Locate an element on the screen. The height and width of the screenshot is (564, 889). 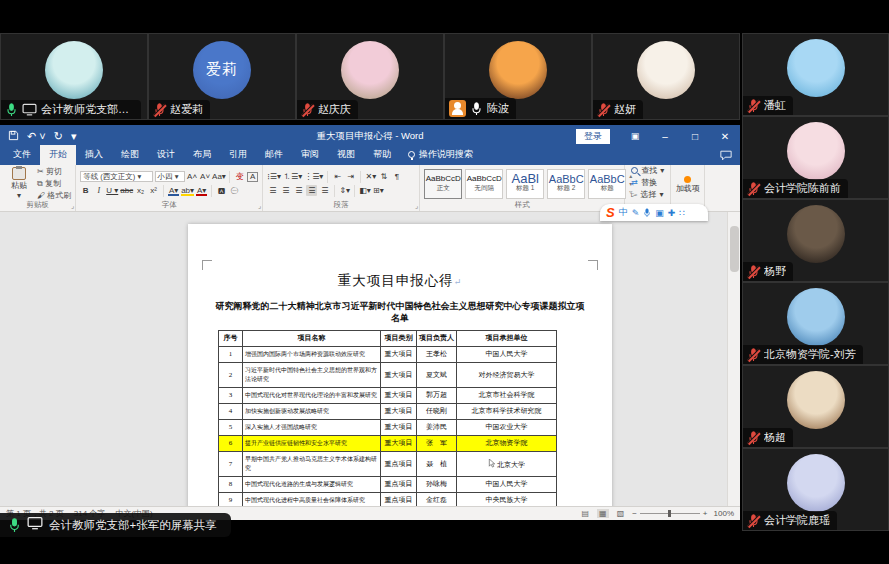
ribbon-tab: 帮助 is located at coordinates (382, 155).